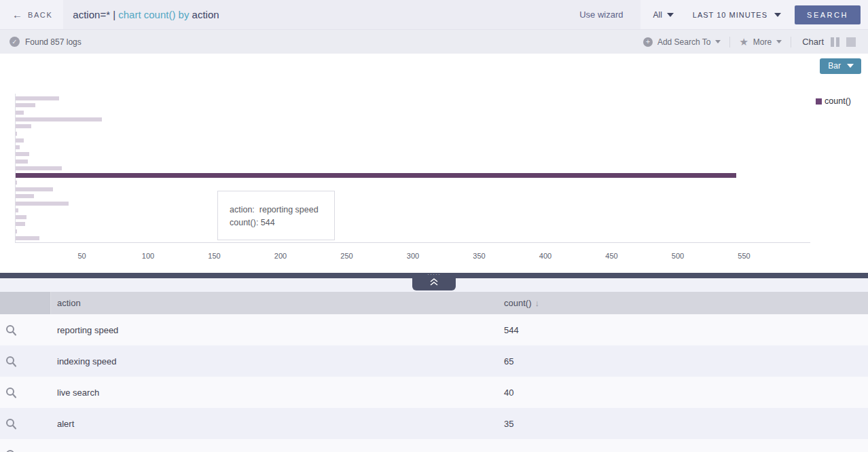 The height and width of the screenshot is (452, 868). Describe the element at coordinates (277, 392) in the screenshot. I see `action-cell: live search` at that location.